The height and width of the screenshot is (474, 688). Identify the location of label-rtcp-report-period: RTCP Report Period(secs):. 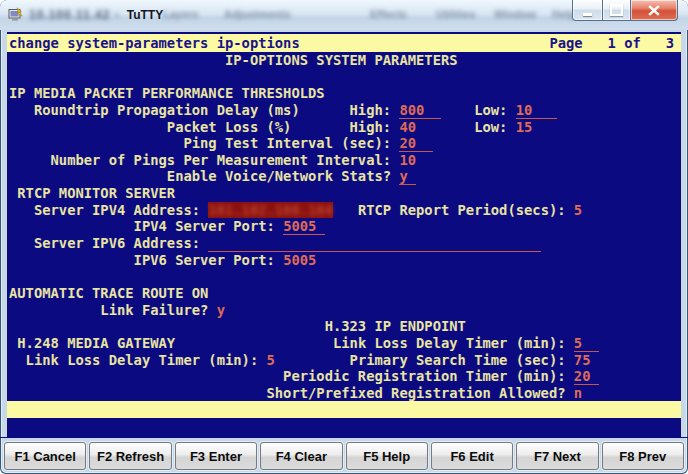
(454, 210).